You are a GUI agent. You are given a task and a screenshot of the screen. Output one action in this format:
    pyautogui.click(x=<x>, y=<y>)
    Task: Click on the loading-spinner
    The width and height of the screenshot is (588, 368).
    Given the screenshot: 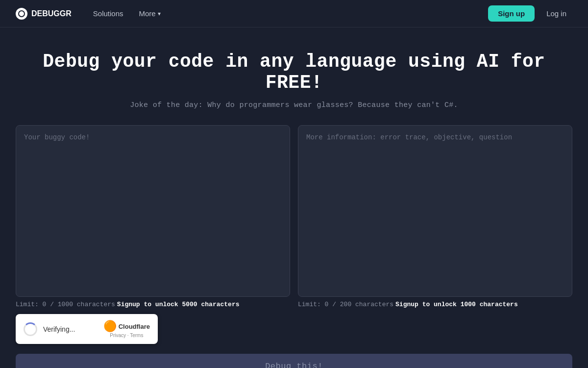 What is the action you would take?
    pyautogui.click(x=30, y=329)
    